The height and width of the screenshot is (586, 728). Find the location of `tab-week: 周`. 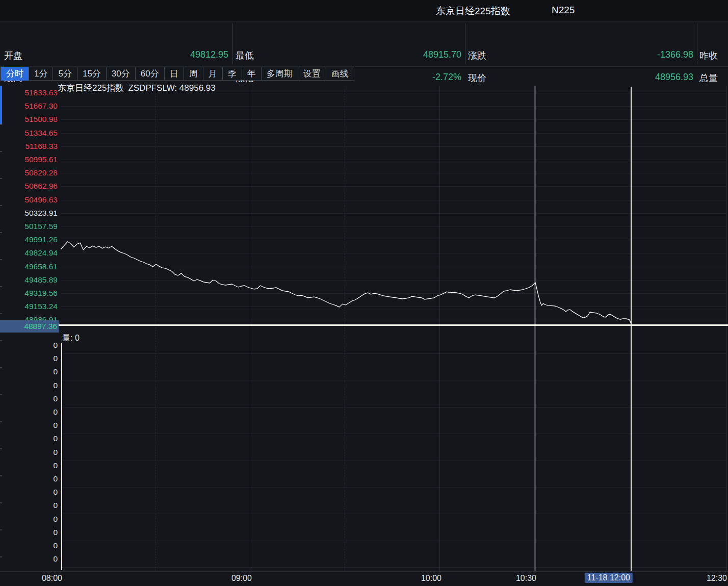

tab-week: 周 is located at coordinates (194, 73).